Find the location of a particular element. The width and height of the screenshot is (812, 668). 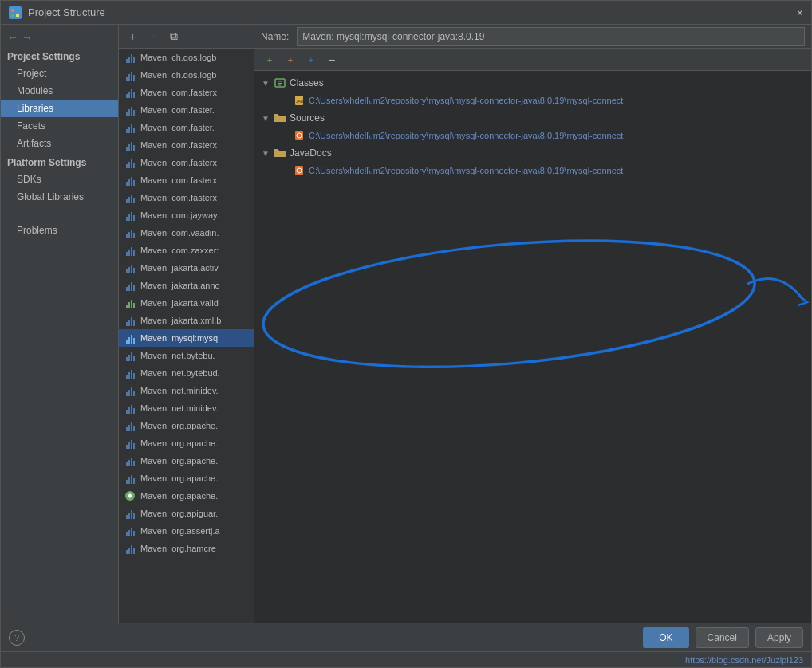

copy-library-button: ⧉ is located at coordinates (174, 37).